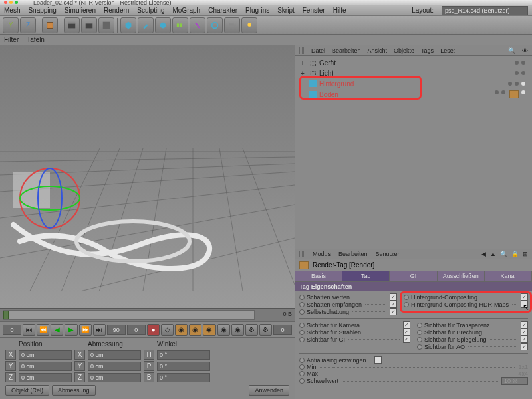 This screenshot has width=532, height=399. What do you see at coordinates (80, 11) in the screenshot?
I see `menu-simulieren: Simulieren` at bounding box center [80, 11].